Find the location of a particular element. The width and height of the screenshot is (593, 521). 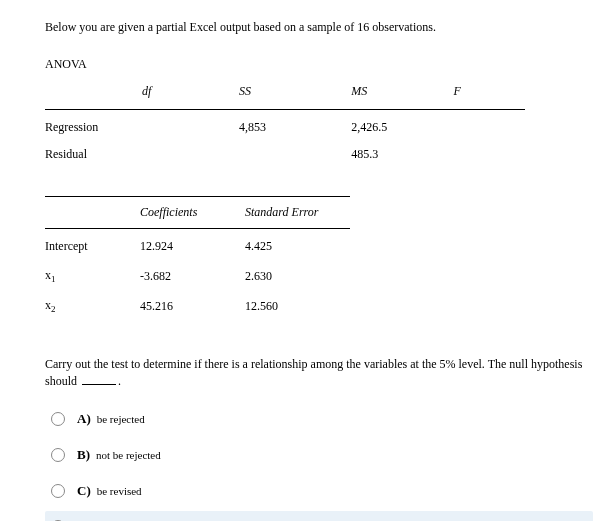

question-stem: Carry out the test to determine if there… is located at coordinates (314, 372).